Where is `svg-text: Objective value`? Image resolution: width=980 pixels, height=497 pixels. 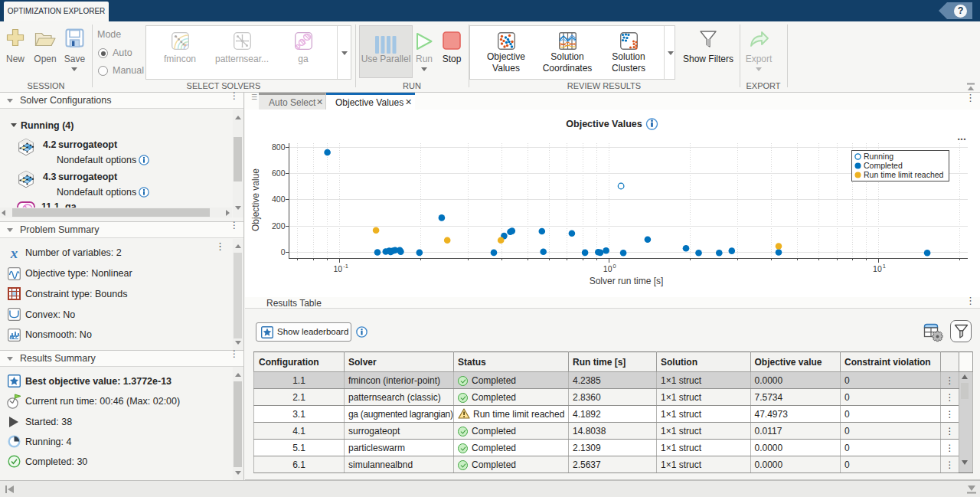
svg-text: Objective value is located at coordinates (256, 200).